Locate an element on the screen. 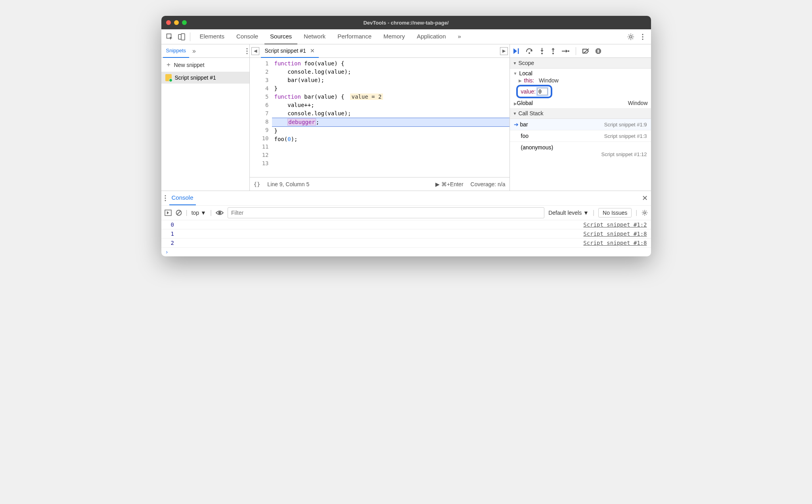 The image size is (812, 504). console-sidebar-toggle-icon is located at coordinates (168, 213).